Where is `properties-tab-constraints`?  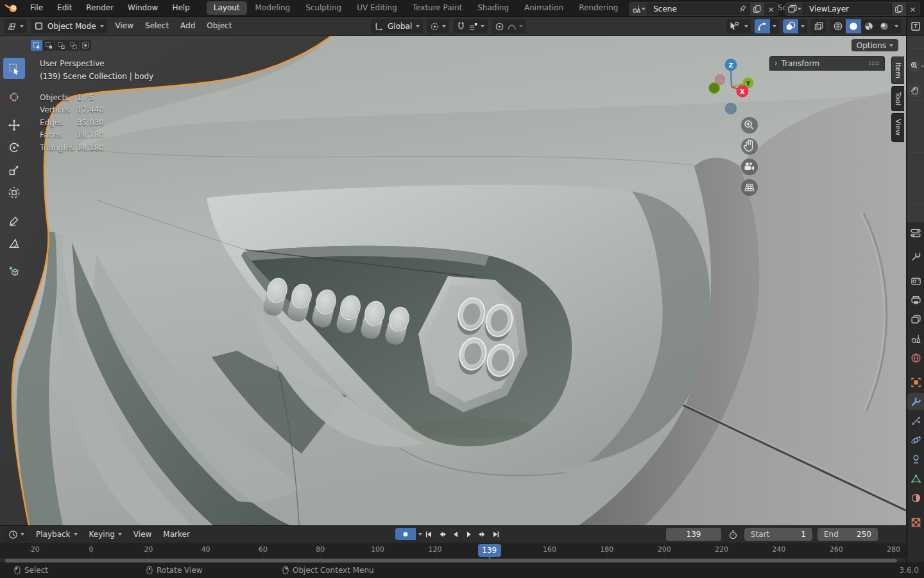 properties-tab-constraints is located at coordinates (916, 459).